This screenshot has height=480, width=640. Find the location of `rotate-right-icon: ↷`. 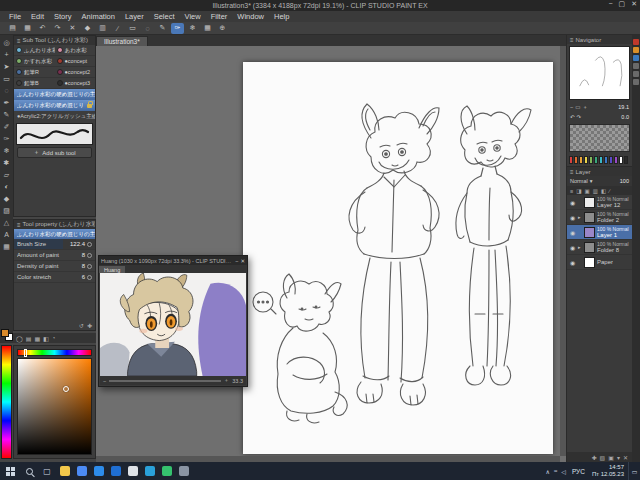

rotate-right-icon: ↷ is located at coordinates (580, 117).